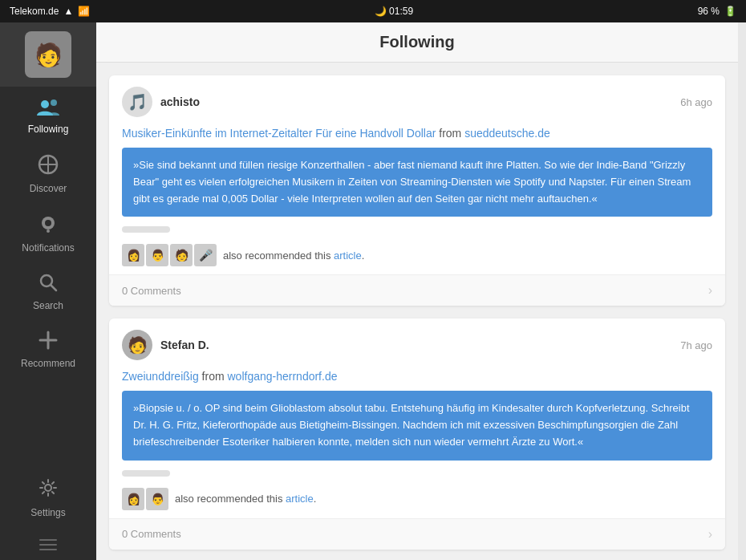  Describe the element at coordinates (48, 342) in the screenshot. I see `recommend-icon` at that location.